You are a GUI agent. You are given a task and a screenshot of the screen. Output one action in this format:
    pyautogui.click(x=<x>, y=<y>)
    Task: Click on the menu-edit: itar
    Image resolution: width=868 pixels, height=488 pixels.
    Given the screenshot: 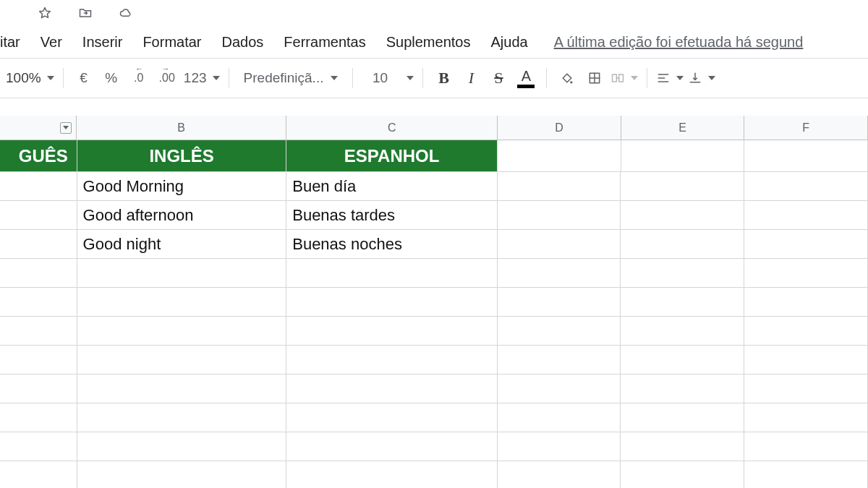 What is the action you would take?
    pyautogui.click(x=15, y=42)
    